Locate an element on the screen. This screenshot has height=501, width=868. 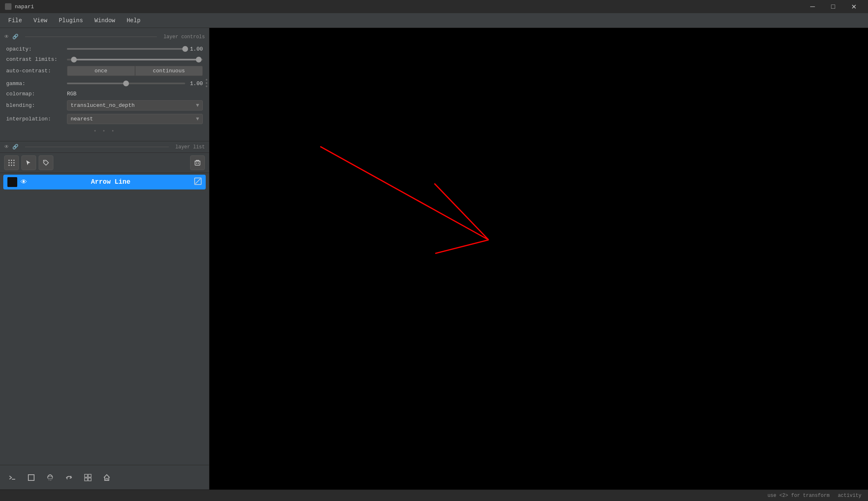
home-button is located at coordinates (107, 478).